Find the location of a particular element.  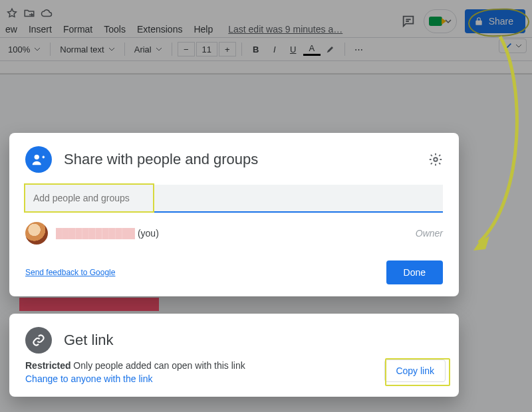

italic-button: I is located at coordinates (275, 49).